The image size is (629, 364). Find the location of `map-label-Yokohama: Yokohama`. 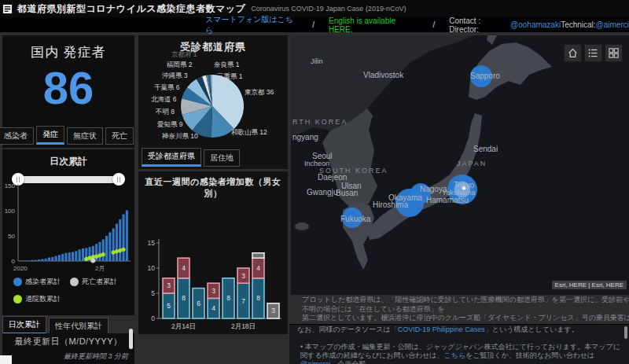

map-label-Yokohama: Yokohama is located at coordinates (458, 193).